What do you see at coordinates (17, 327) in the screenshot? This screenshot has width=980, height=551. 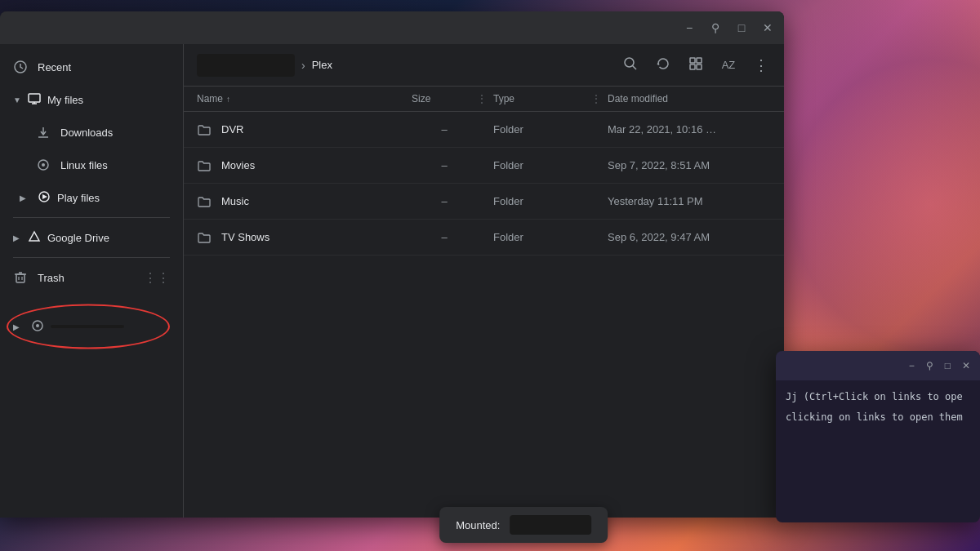 I see `smb-chevron: ▶` at bounding box center [17, 327].